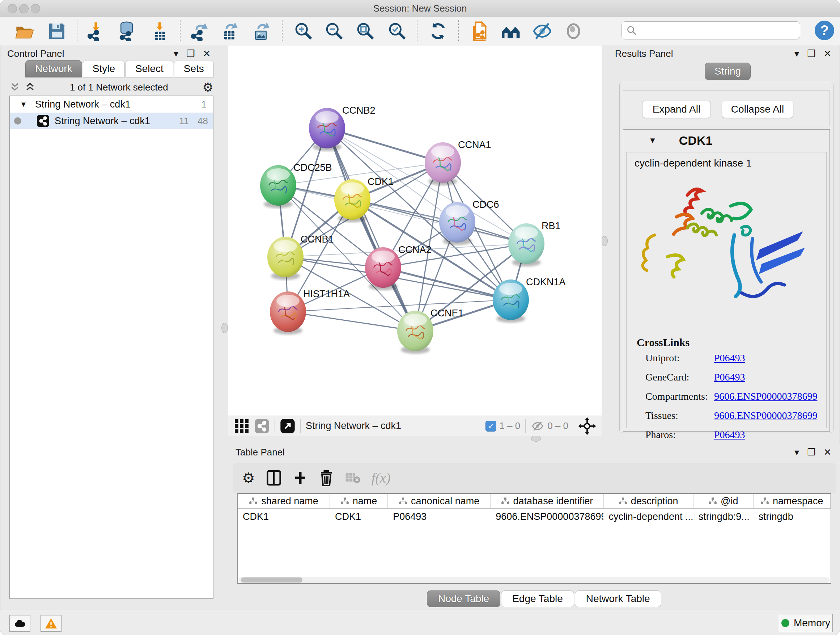 This screenshot has height=635, width=840. I want to click on show-all-icon, so click(574, 31).